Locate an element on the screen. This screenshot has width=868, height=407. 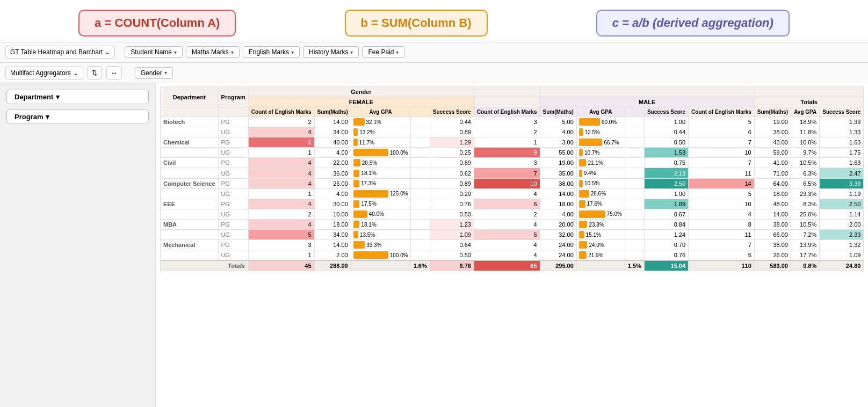
th-m-gpa: Avg GPA is located at coordinates (601, 112).